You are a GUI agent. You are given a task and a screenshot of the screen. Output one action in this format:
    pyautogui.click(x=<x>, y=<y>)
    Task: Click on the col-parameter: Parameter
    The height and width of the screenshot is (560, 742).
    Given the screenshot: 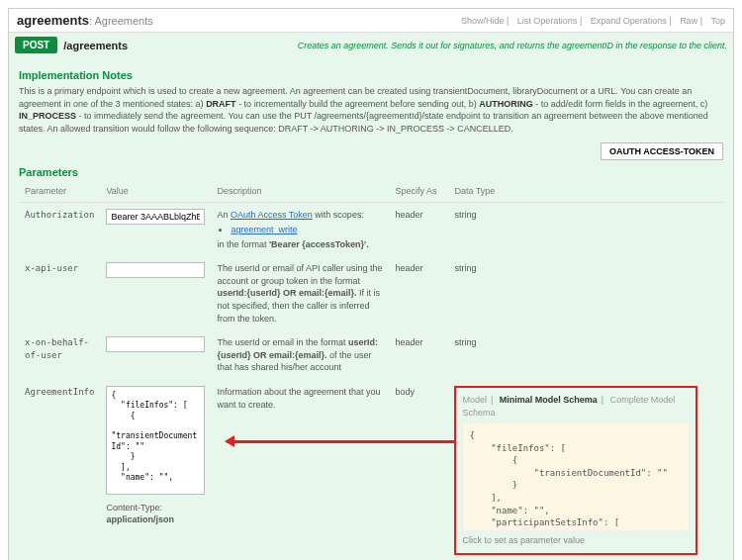 What is the action you would take?
    pyautogui.click(x=59, y=192)
    